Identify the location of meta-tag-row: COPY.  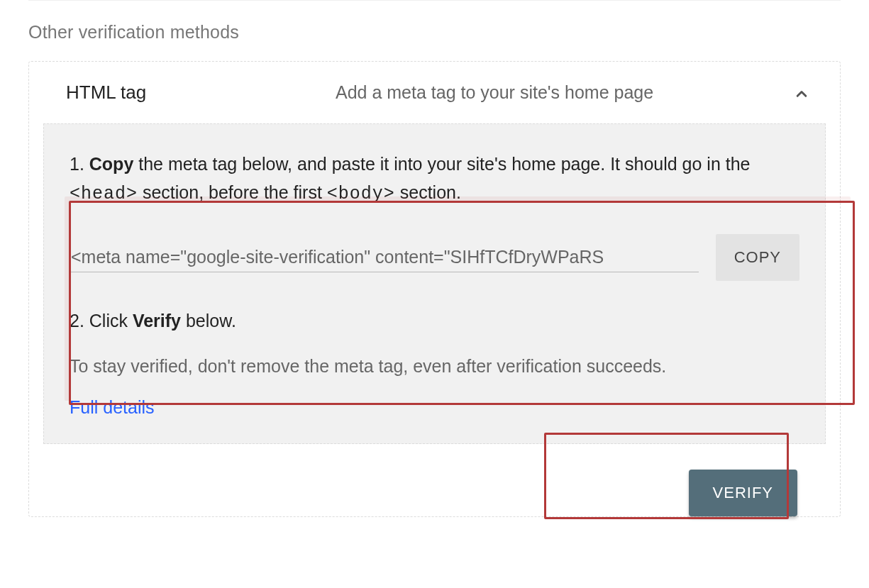
(434, 257).